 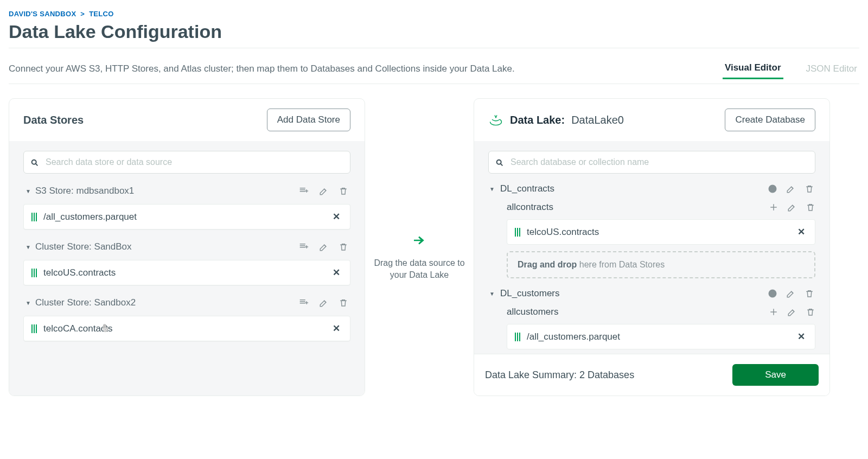 What do you see at coordinates (53, 120) in the screenshot?
I see `data-stores-heading: Data Stores` at bounding box center [53, 120].